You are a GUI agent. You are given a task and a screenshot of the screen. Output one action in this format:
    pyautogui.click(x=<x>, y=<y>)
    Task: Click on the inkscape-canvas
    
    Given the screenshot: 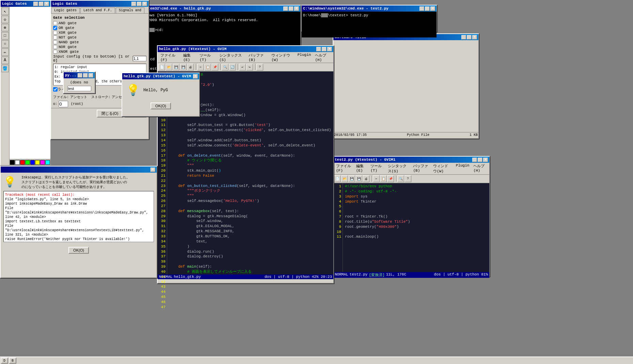 What is the action you would take?
    pyautogui.click(x=30, y=86)
    